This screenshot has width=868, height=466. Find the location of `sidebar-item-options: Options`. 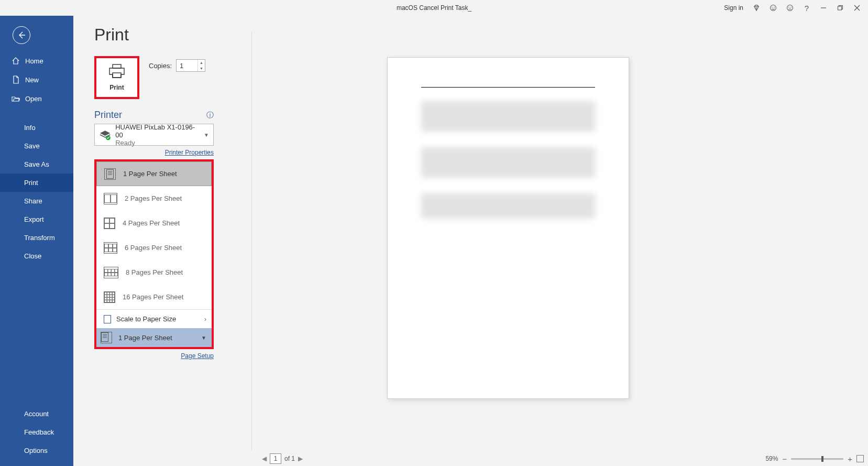

sidebar-item-options: Options is located at coordinates (37, 451).